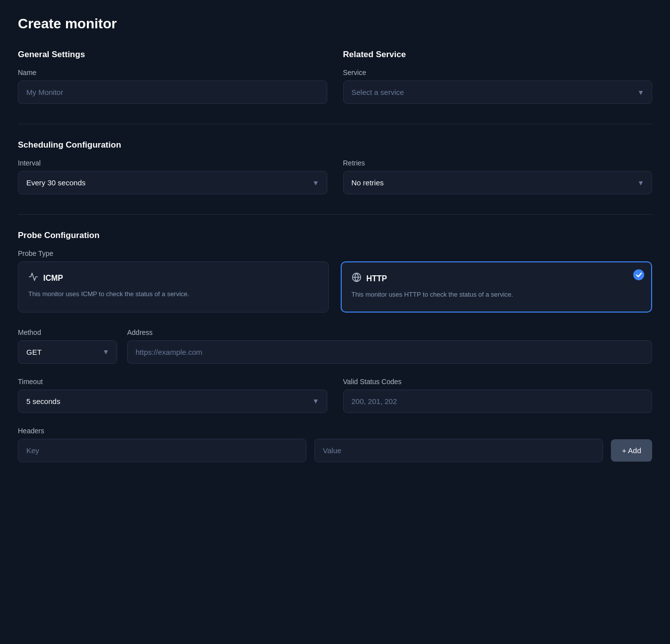  Describe the element at coordinates (173, 287) in the screenshot. I see `probe-card-icmp: ICMP This monitor uses ICMP to check the…` at that location.